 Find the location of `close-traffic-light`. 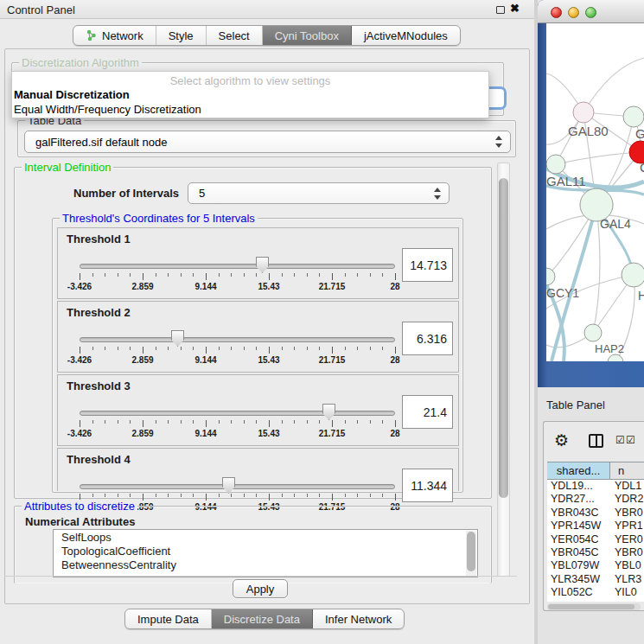

close-traffic-light is located at coordinates (557, 12).